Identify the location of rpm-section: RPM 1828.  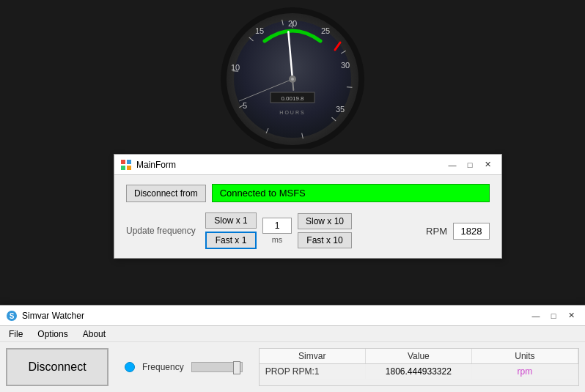
(457, 232).